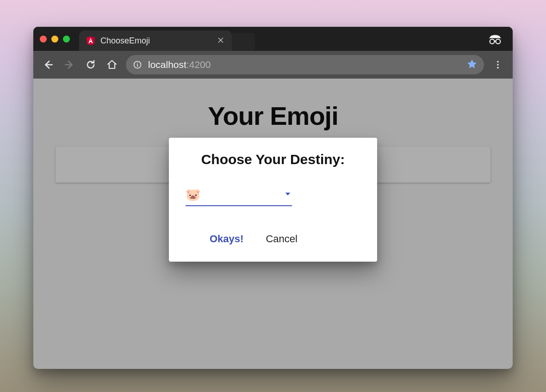 The image size is (546, 392). What do you see at coordinates (91, 41) in the screenshot?
I see `angular-icon` at bounding box center [91, 41].